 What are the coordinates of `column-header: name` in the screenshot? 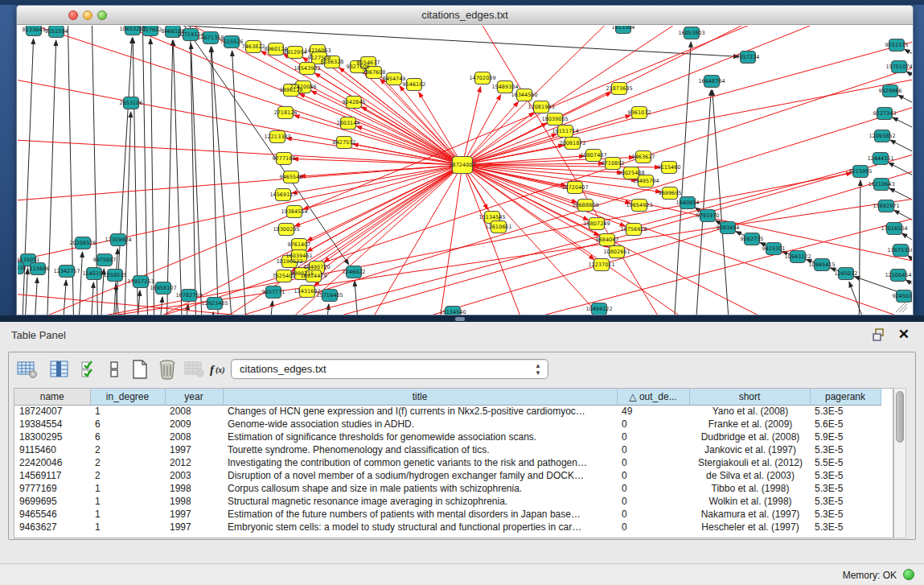 It's located at (52, 397).